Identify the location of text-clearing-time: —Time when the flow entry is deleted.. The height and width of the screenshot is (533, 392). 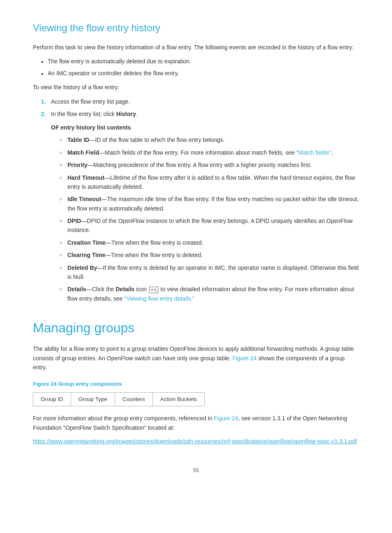
(154, 255).